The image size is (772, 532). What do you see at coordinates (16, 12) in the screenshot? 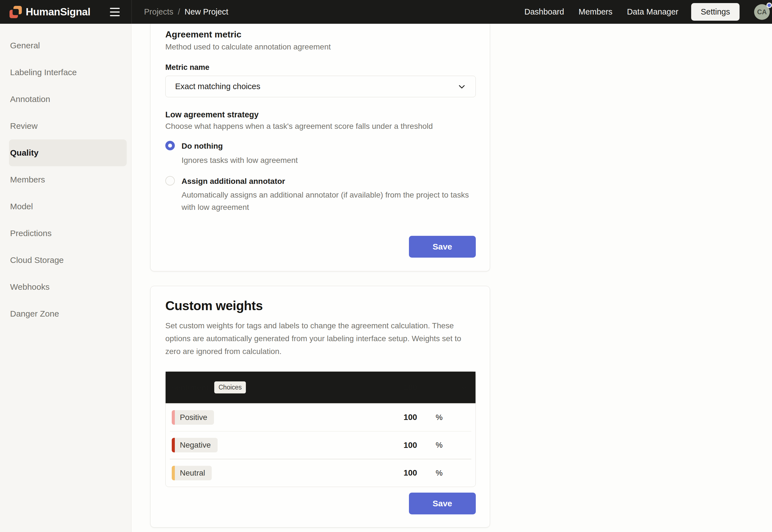
I see `humansignal-logo-icon` at bounding box center [16, 12].